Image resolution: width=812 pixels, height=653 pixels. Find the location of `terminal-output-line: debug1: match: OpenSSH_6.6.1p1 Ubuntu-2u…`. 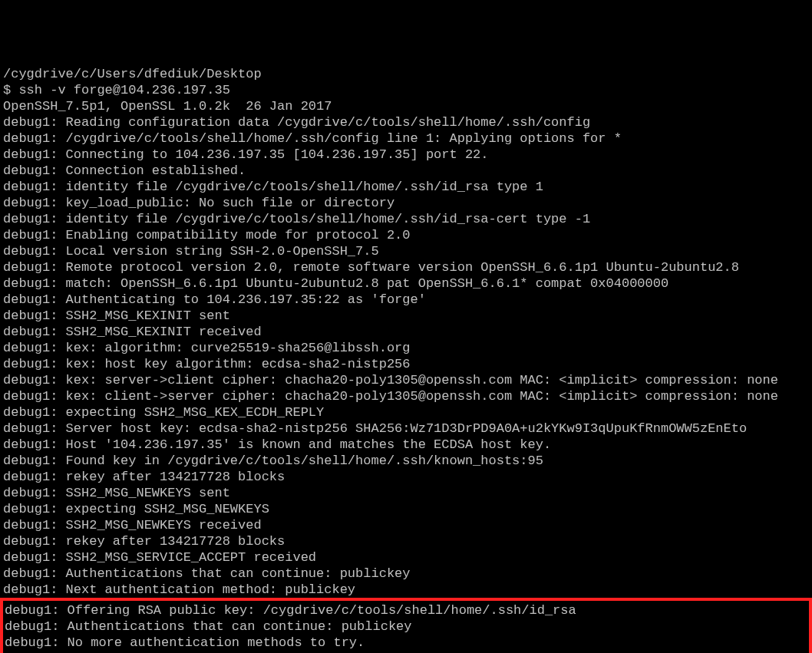

terminal-output-line: debug1: match: OpenSSH_6.6.1p1 Ubuntu-2u… is located at coordinates (406, 284).